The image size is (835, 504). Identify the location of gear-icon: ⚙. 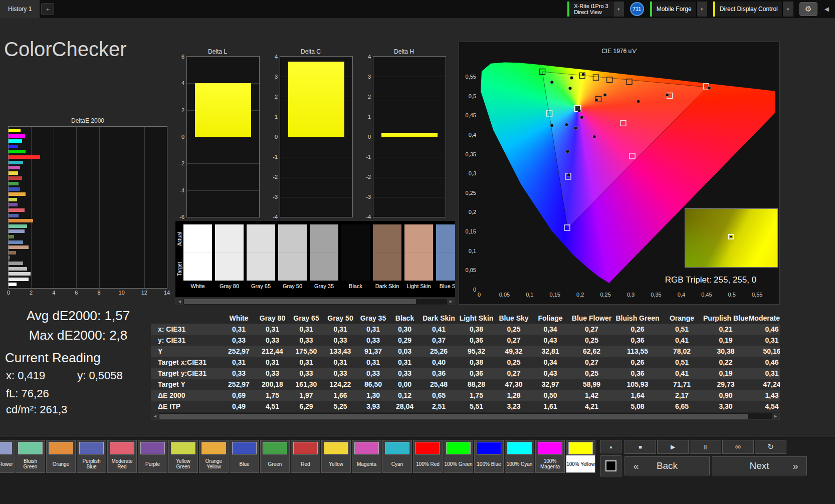
(808, 9).